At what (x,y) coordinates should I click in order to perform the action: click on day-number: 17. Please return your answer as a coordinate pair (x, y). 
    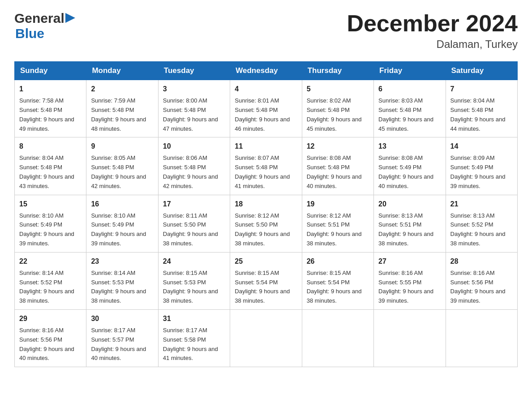
    Looking at the image, I should click on (194, 204).